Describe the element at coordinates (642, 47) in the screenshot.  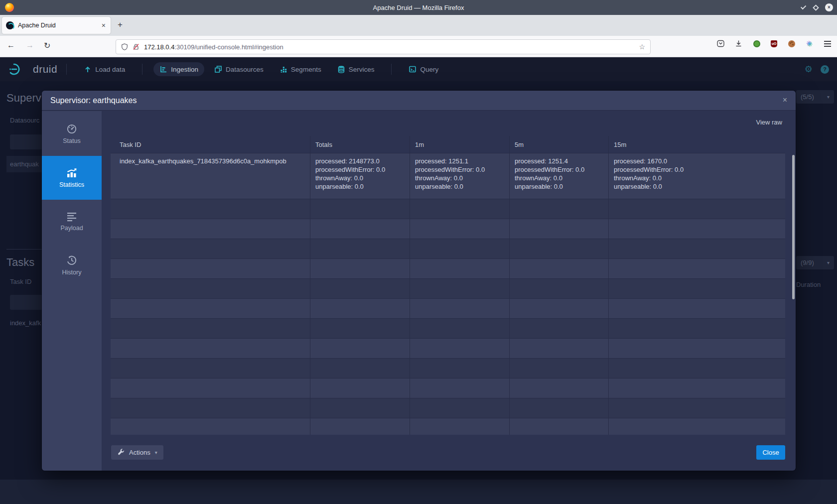
I see `bookmark-star-icon: ☆` at that location.